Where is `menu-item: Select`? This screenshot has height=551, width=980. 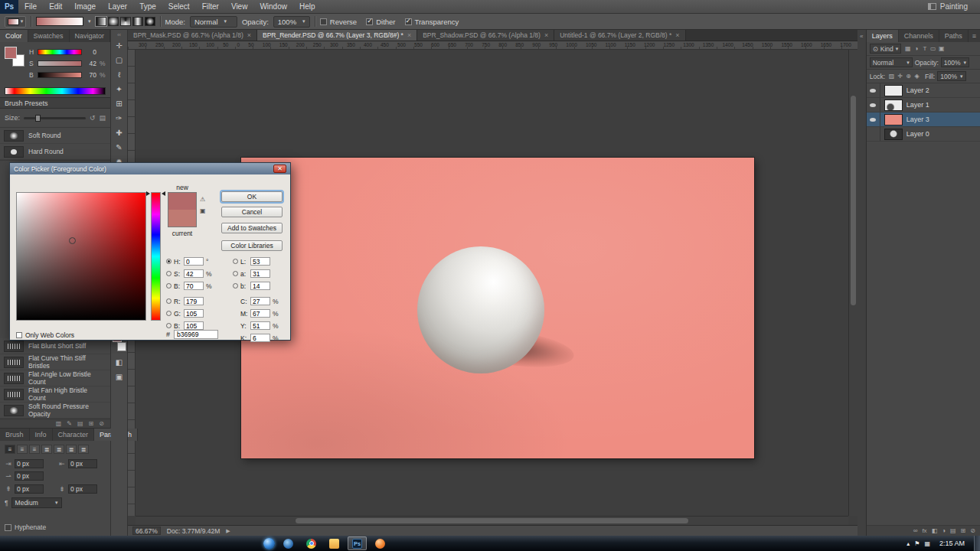 menu-item: Select is located at coordinates (179, 7).